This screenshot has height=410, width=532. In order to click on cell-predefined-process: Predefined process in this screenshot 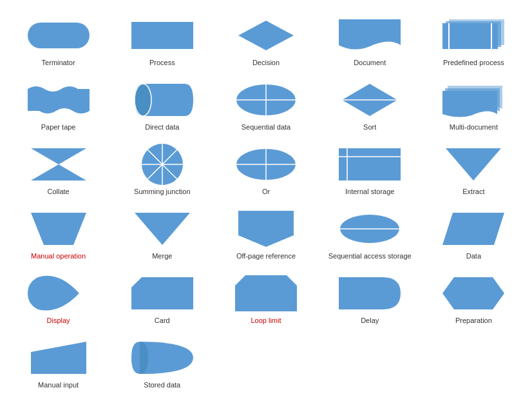, I will do `click(474, 39)`.